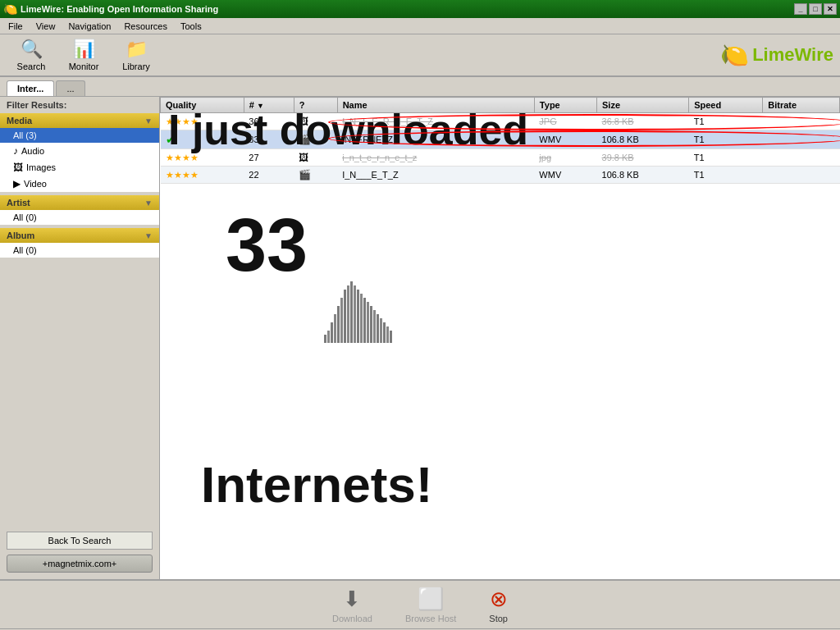 This screenshot has width=840, height=630. What do you see at coordinates (80, 552) in the screenshot?
I see `sidebar-bottom: Back To Search +magnetmix.com+` at bounding box center [80, 552].